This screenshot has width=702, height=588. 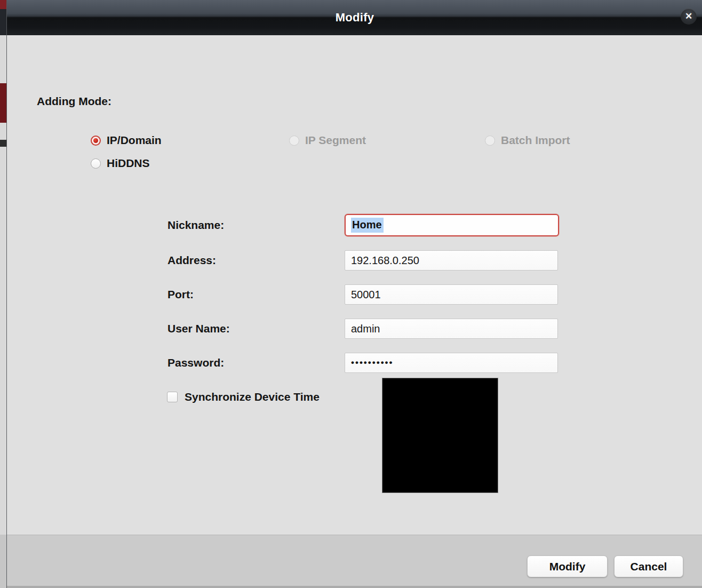 What do you see at coordinates (196, 363) in the screenshot?
I see `password-label: Password:` at bounding box center [196, 363].